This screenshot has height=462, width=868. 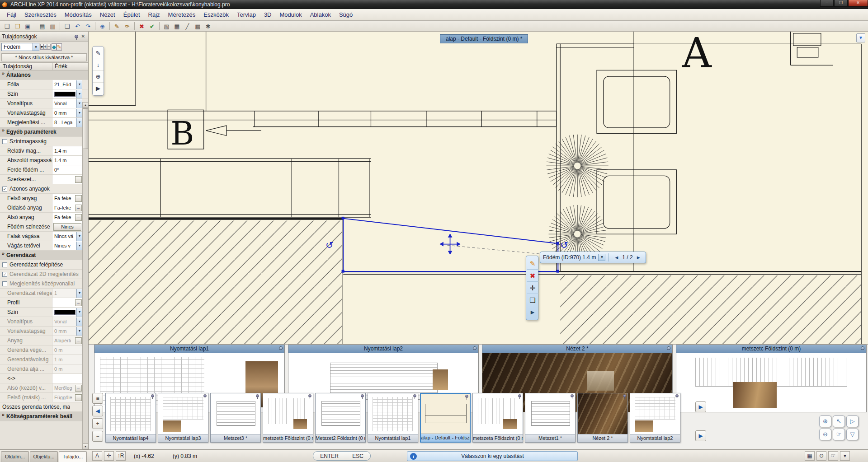 What do you see at coordinates (44, 85) in the screenshot?
I see `property-row-folia: Fólia21_Föd▾` at bounding box center [44, 85].